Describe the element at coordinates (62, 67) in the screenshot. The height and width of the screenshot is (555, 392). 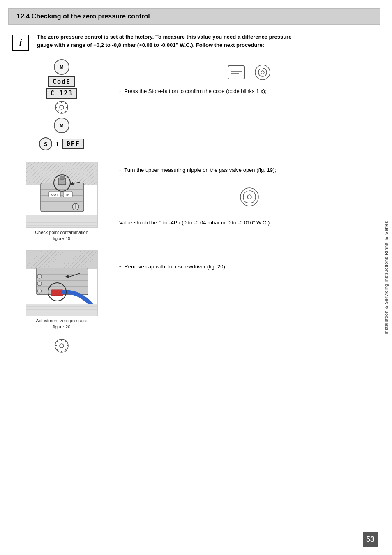
I see `m-circle-1: M` at that location.